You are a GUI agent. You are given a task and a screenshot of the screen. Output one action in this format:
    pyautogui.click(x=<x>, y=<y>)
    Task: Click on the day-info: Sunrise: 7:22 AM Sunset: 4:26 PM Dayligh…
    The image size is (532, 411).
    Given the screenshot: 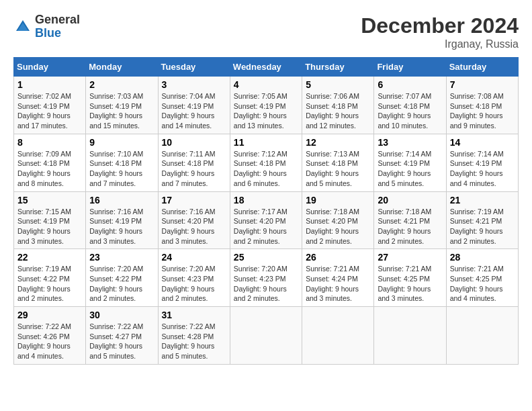 What is the action you would take?
    pyautogui.click(x=50, y=341)
    